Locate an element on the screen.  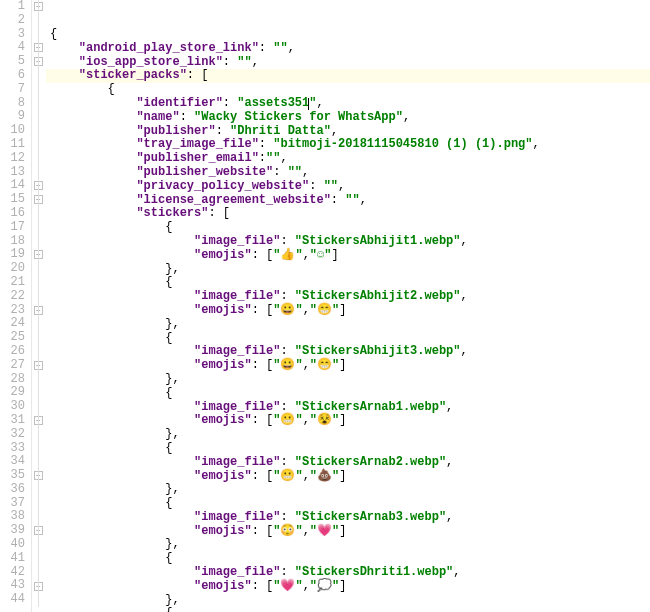
line-number: 44 is located at coordinates (12, 600).